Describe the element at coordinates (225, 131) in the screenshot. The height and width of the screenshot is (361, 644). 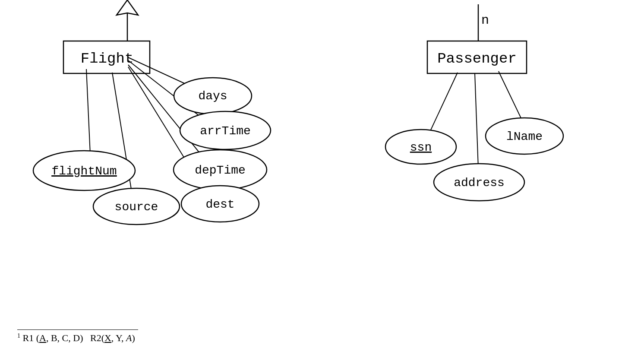
I see `arrtime-label: arrTime` at that location.